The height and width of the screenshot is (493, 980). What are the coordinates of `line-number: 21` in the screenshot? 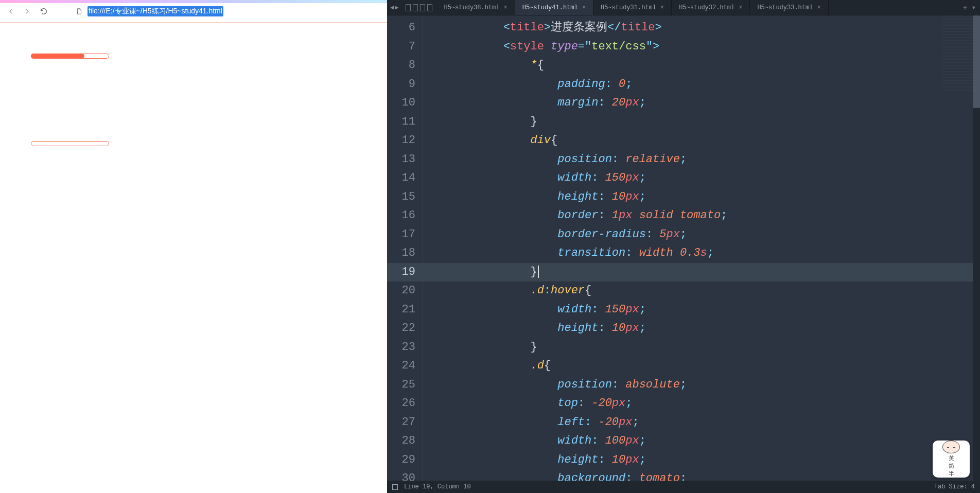 It's located at (405, 310).